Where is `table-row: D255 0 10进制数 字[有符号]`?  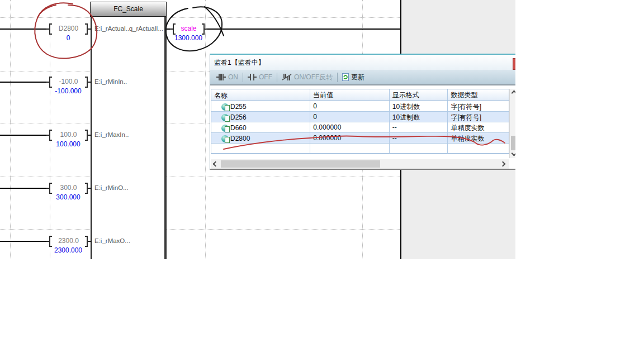
table-row: D255 0 10进制数 字[有符号] is located at coordinates (360, 106).